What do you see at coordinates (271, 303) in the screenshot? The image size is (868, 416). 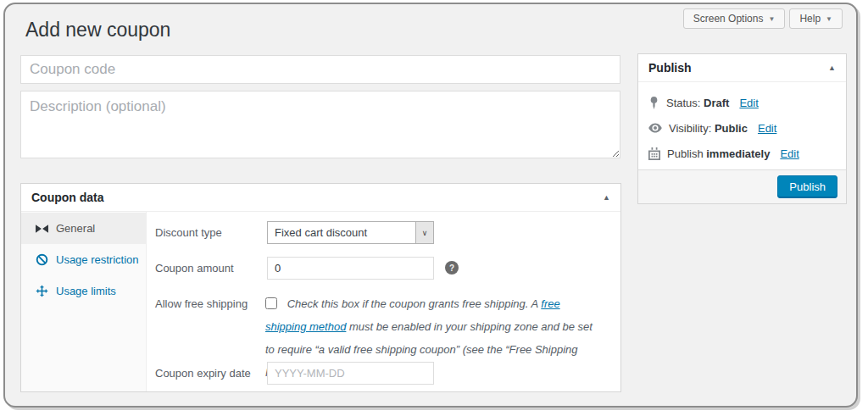 I see `free-shipping-checkbox` at bounding box center [271, 303].